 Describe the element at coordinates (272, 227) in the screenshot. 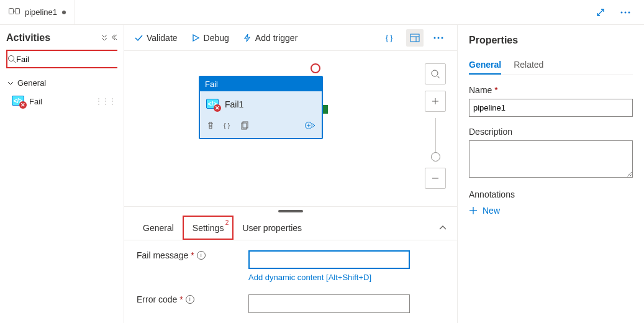

I see `tab-user-properties: User properties` at that location.